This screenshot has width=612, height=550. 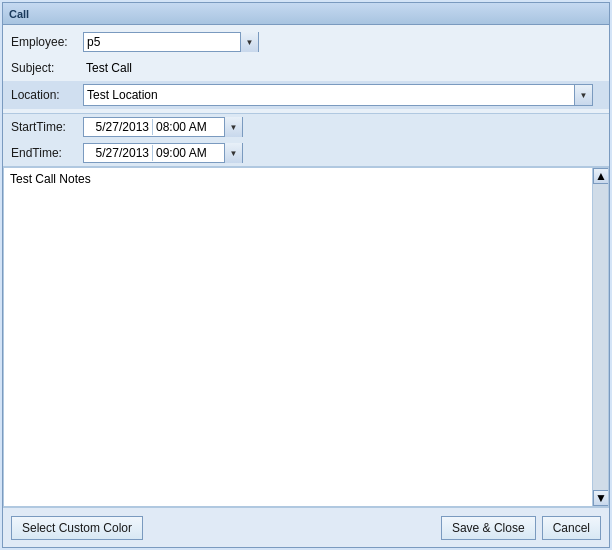 I want to click on start-time-input, so click(x=188, y=127).